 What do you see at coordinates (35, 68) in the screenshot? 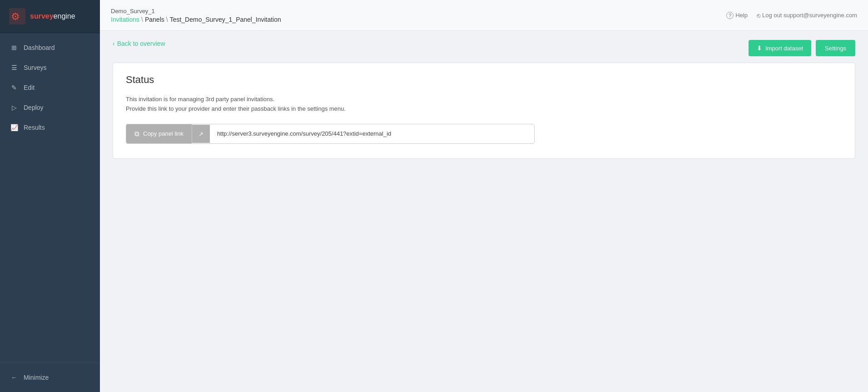
I see `sidebar-label-surveys: Surveys` at bounding box center [35, 68].